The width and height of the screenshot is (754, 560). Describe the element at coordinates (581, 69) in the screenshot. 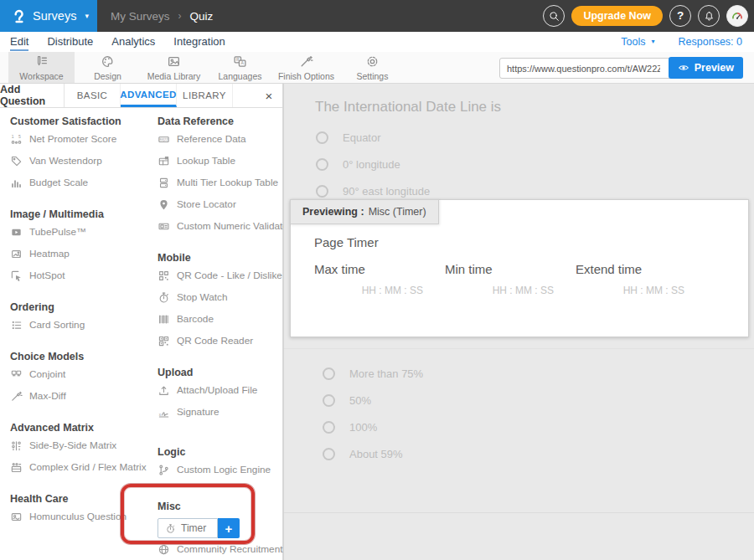

I see `survey-url-input` at that location.